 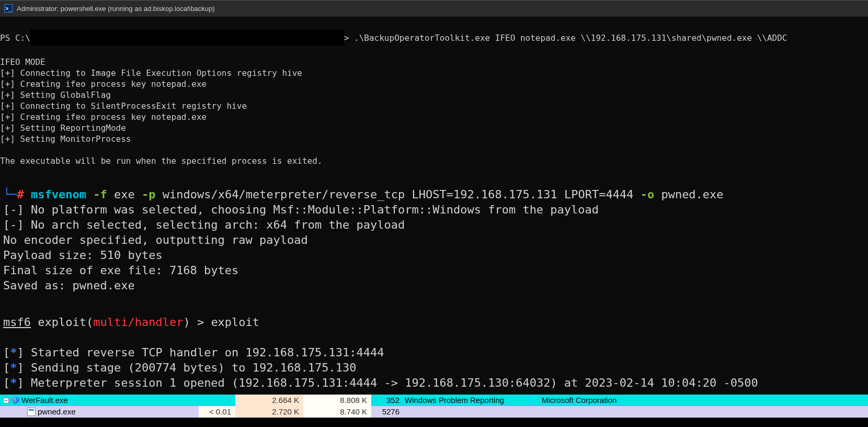 What do you see at coordinates (204, 225) in the screenshot?
I see `out-line: [-] No arch selected, selecting arch: x6…` at bounding box center [204, 225].